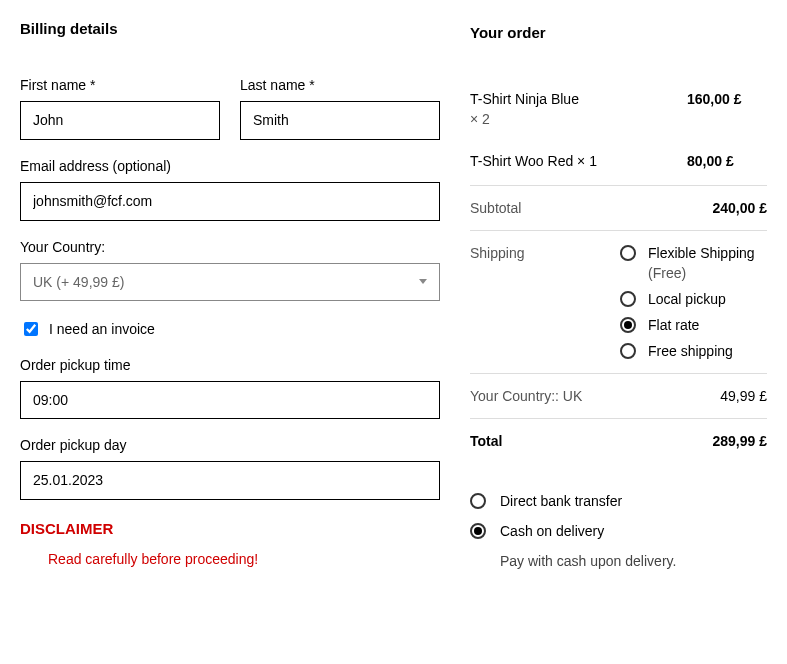  Describe the element at coordinates (740, 441) in the screenshot. I see `total-value: 289,99 £` at that location.